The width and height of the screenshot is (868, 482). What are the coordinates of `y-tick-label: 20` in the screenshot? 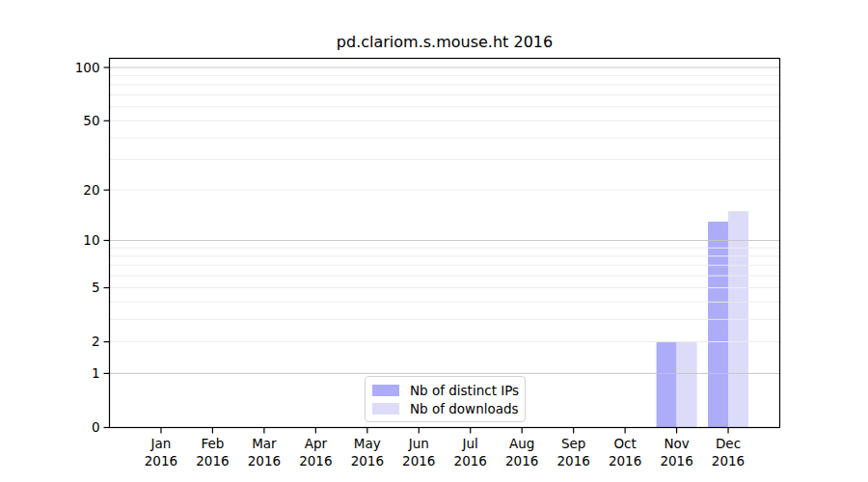 It's located at (91, 190).